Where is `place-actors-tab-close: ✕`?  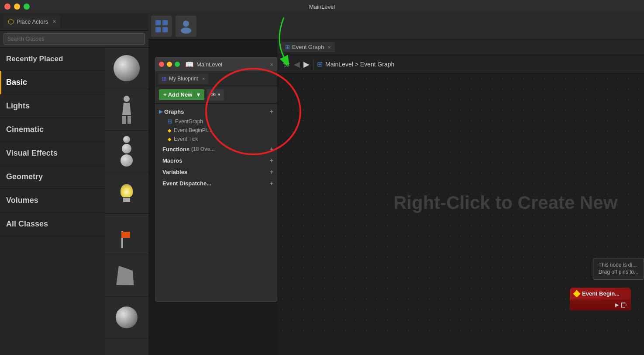 place-actors-tab-close: ✕ is located at coordinates (54, 22).